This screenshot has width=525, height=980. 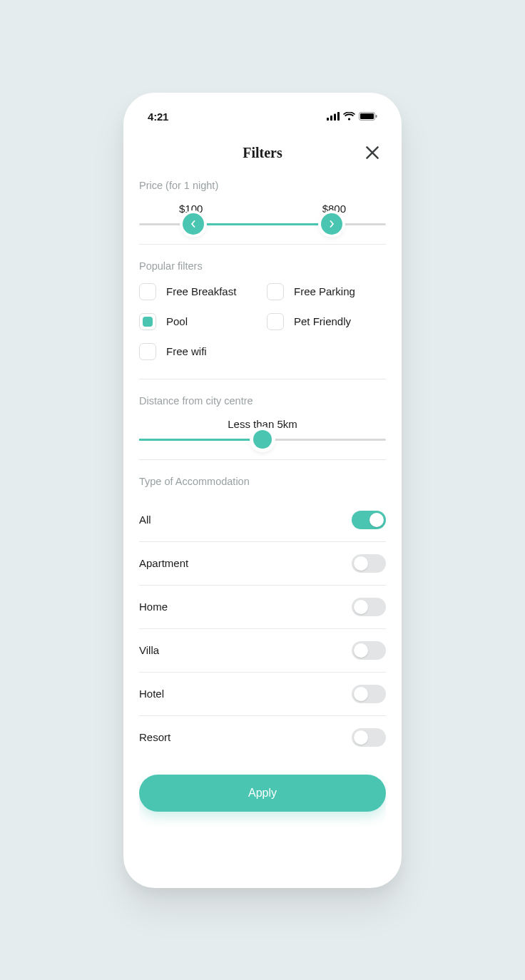 I want to click on accommodation-label: Home, so click(x=153, y=606).